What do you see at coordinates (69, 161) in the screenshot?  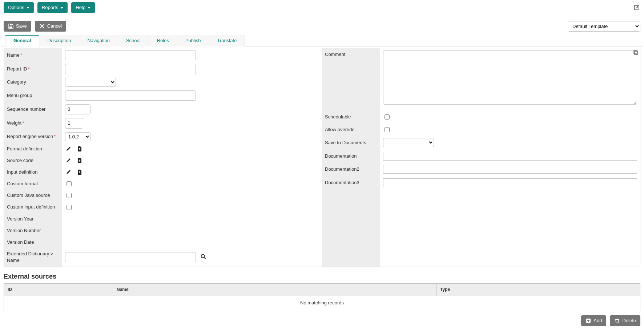 I see `source-code-edit-button` at bounding box center [69, 161].